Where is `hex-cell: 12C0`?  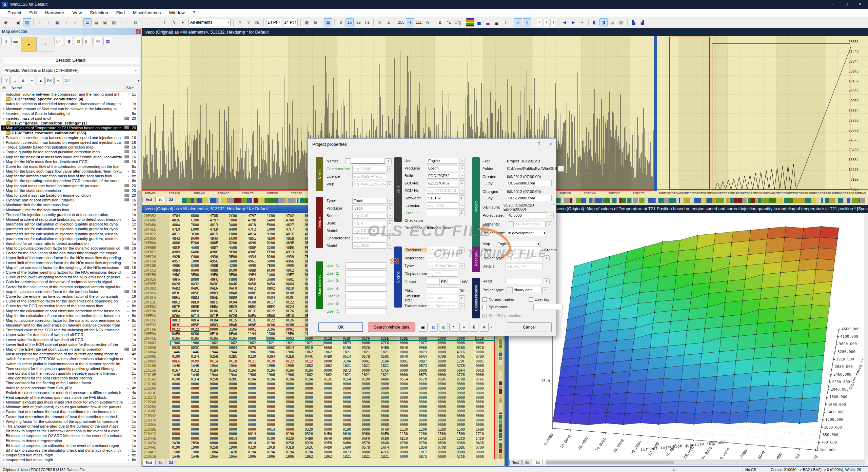
hex-cell: 12C0 is located at coordinates (464, 439).